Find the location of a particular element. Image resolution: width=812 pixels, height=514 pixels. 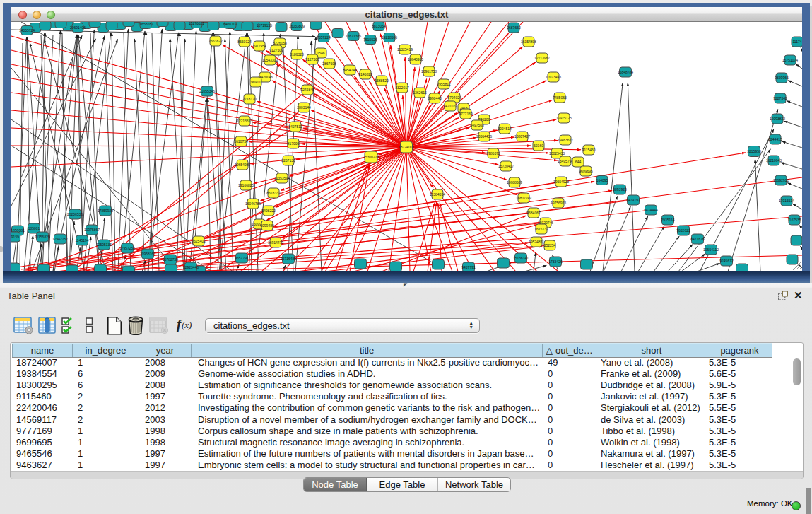

svg-text: 11156829 is located at coordinates (42, 237).